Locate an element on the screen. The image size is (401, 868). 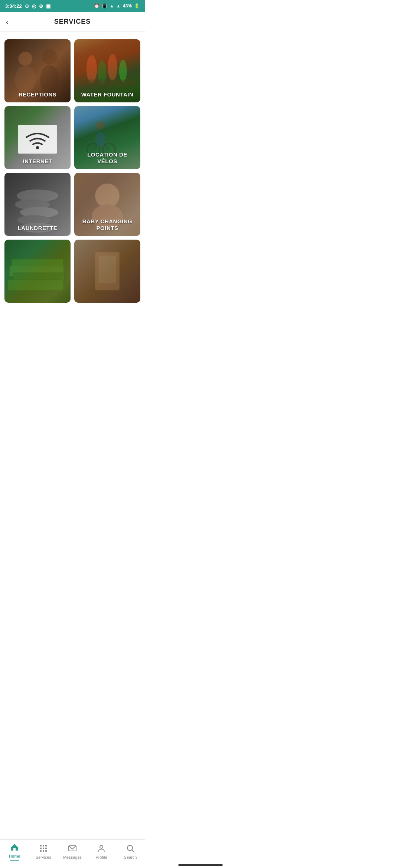
service-card-extra is located at coordinates (107, 271).